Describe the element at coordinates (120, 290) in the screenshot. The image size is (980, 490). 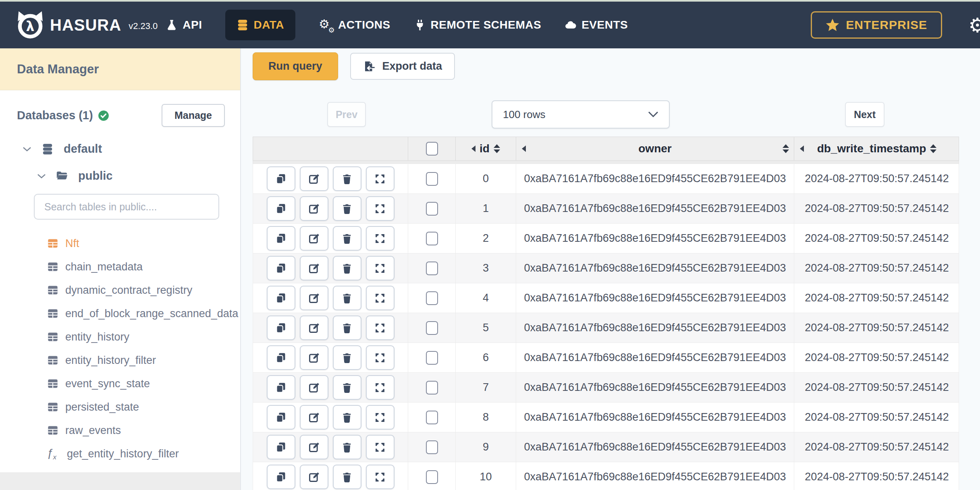
I see `sidebar-table-item: dynamic_contract_registry` at that location.